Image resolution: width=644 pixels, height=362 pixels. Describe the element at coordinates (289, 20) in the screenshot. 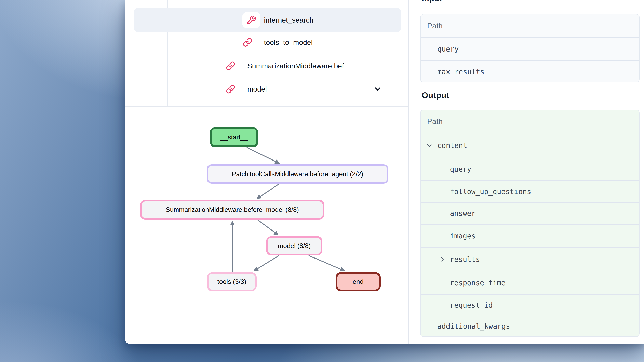

I see `tree-item-label: internet_search` at that location.